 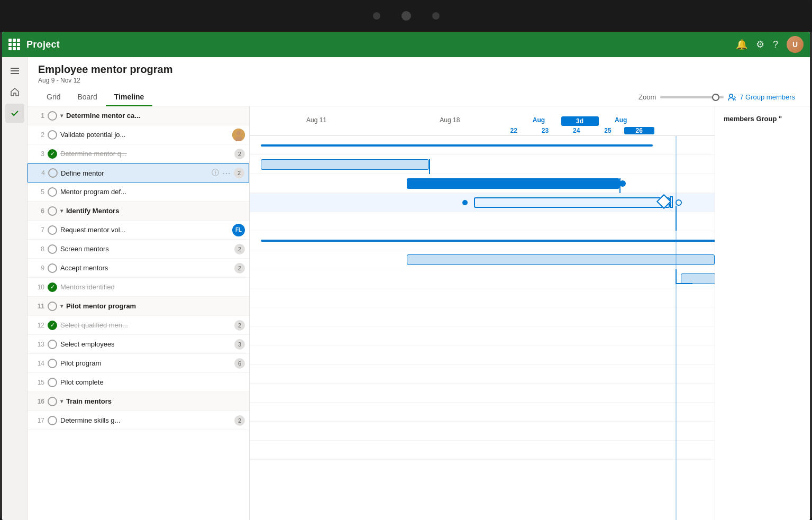 What do you see at coordinates (226, 174) in the screenshot?
I see `more-options-icon: ⋯` at bounding box center [226, 174].